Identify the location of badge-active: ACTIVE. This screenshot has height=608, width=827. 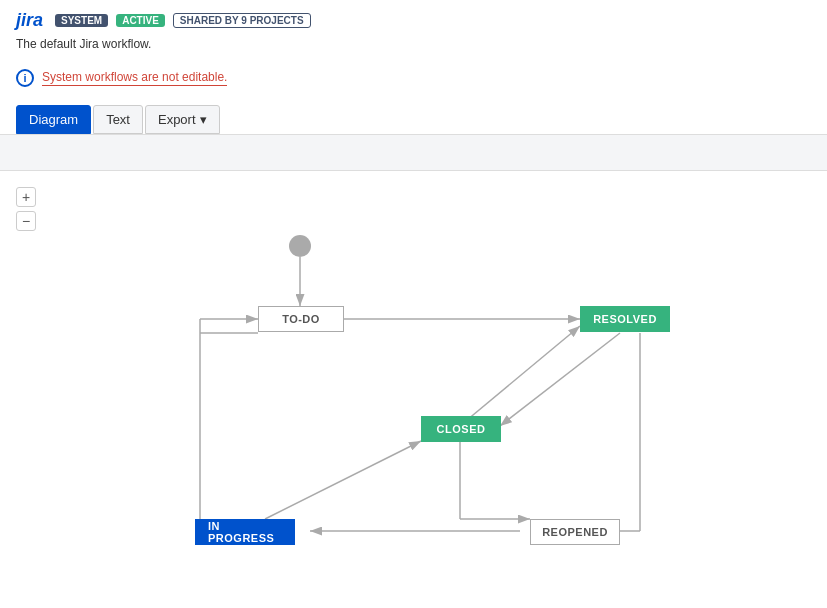
(140, 20).